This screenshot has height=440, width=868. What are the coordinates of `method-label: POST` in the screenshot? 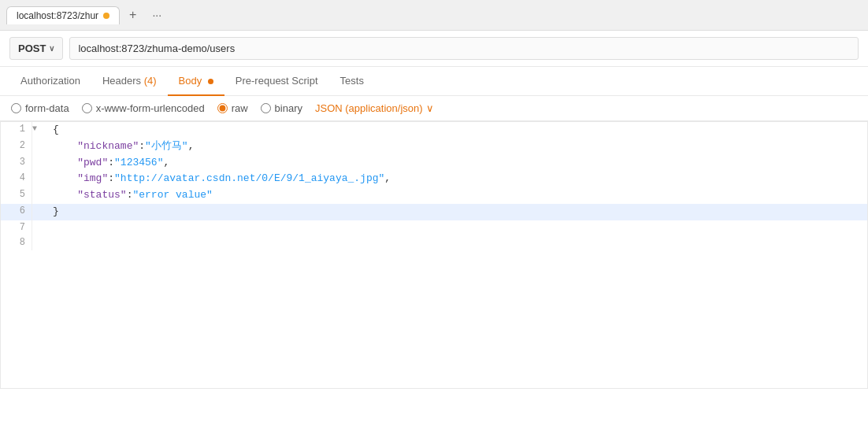 It's located at (32, 49).